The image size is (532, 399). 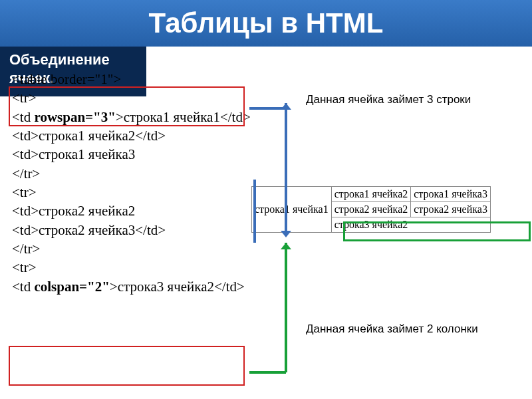 I want to click on code-line: <td rowspan="3">строка1 ячейка1</td>, so click(x=132, y=117).